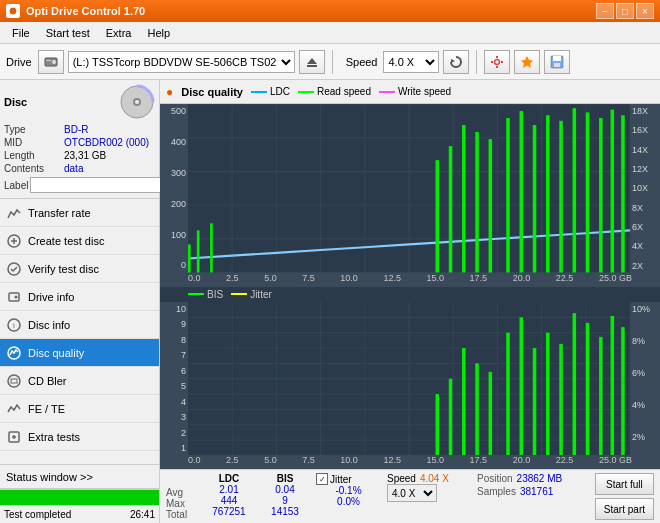 This screenshot has width=660, height=523. I want to click on legend-ldc: LDC, so click(270, 92).